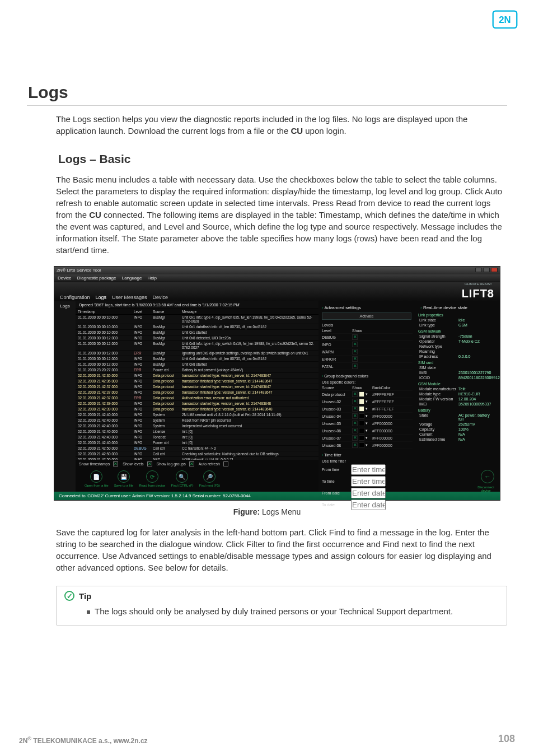  Describe the element at coordinates (457, 325) in the screenshot. I see `property-row: Link typeGSM` at that location.